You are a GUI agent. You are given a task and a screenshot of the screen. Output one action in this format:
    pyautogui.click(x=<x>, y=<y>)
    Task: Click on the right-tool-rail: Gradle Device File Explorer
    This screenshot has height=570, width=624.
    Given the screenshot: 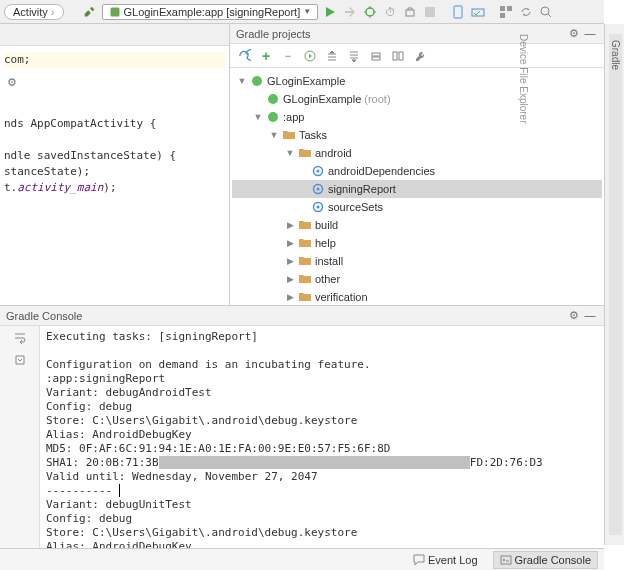 What is the action you would take?
    pyautogui.click(x=614, y=284)
    